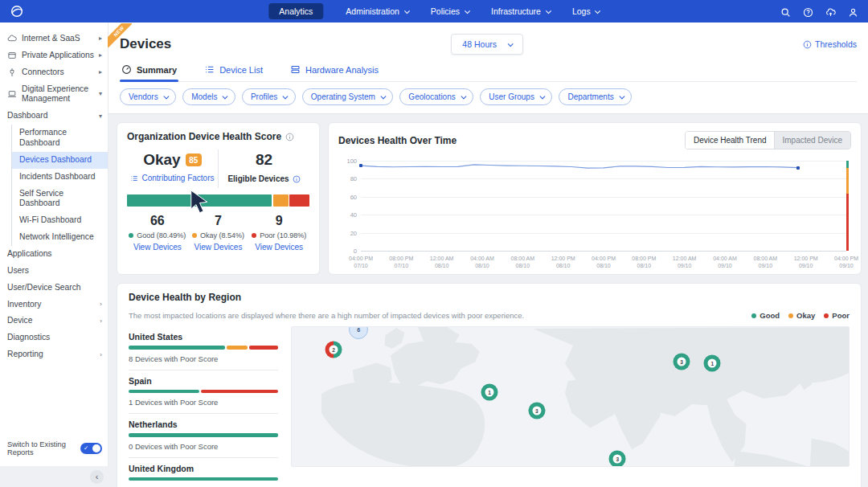 Image resolution: width=868 pixels, height=487 pixels. Describe the element at coordinates (595, 96) in the screenshot. I see `filter-departments: Departments` at that location.